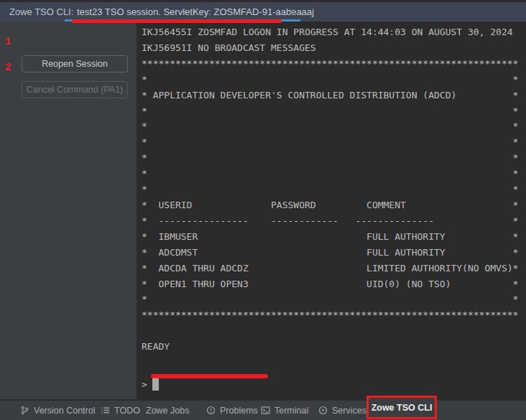  What do you see at coordinates (42, 11) in the screenshot?
I see `tool-window-title: Zowe TSO CLI:` at bounding box center [42, 11].